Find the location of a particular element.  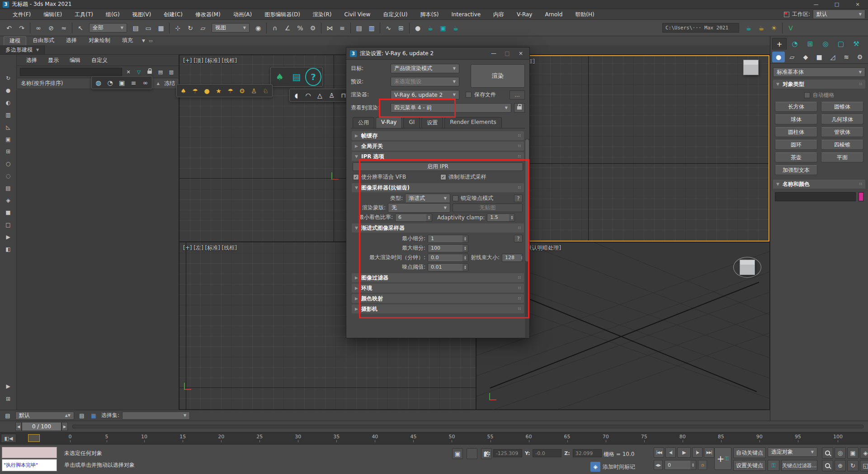

help-circle-icon: ? is located at coordinates (313, 77).